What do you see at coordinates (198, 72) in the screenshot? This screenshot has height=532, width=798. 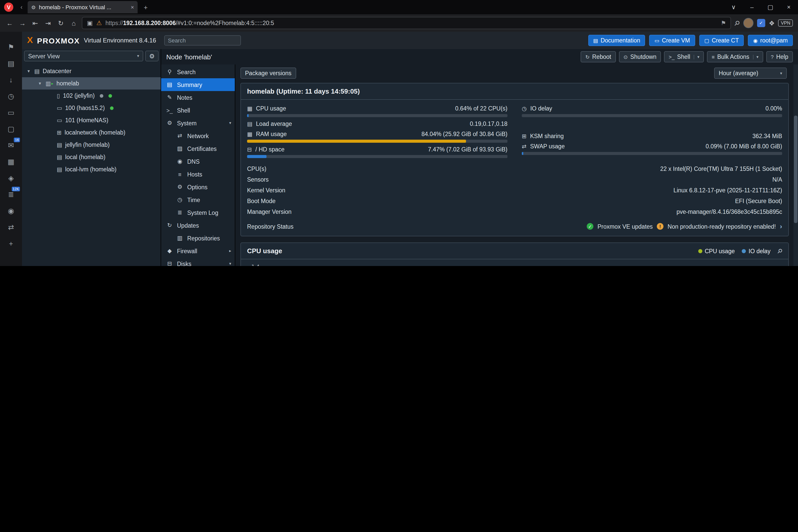 I see `menu-item-search: ⚲Search` at bounding box center [198, 72].